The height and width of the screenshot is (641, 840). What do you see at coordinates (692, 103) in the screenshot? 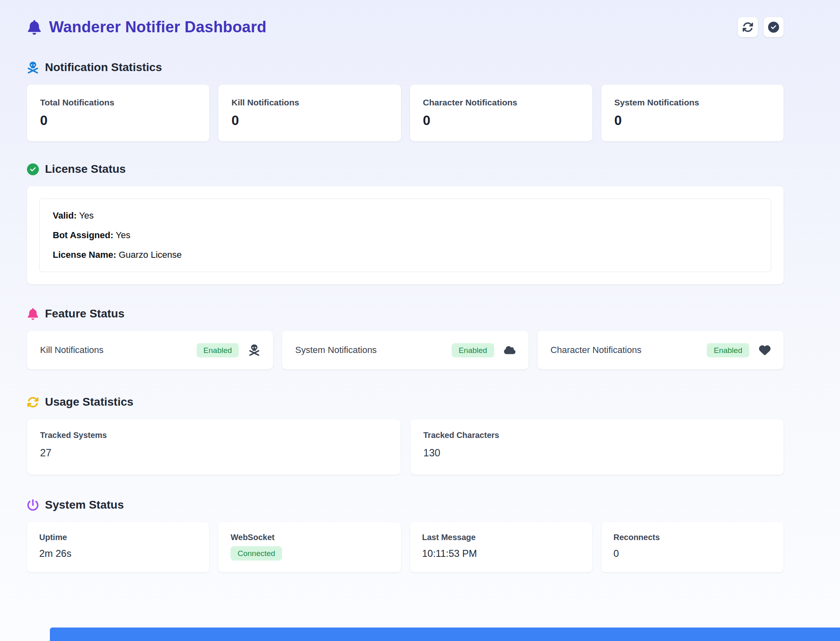
I see `stat-label: System Notifications` at bounding box center [692, 103].